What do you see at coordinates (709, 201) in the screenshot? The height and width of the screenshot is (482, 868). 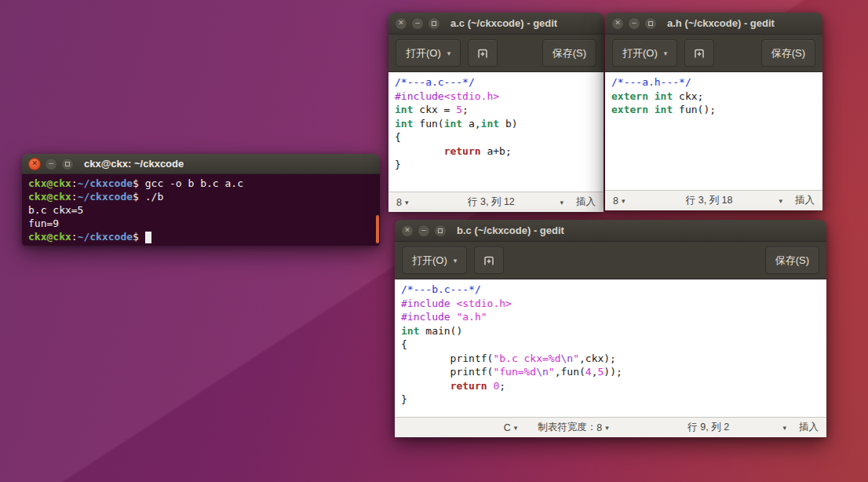 I see `cursor-position: 行 3, 列 18` at bounding box center [709, 201].